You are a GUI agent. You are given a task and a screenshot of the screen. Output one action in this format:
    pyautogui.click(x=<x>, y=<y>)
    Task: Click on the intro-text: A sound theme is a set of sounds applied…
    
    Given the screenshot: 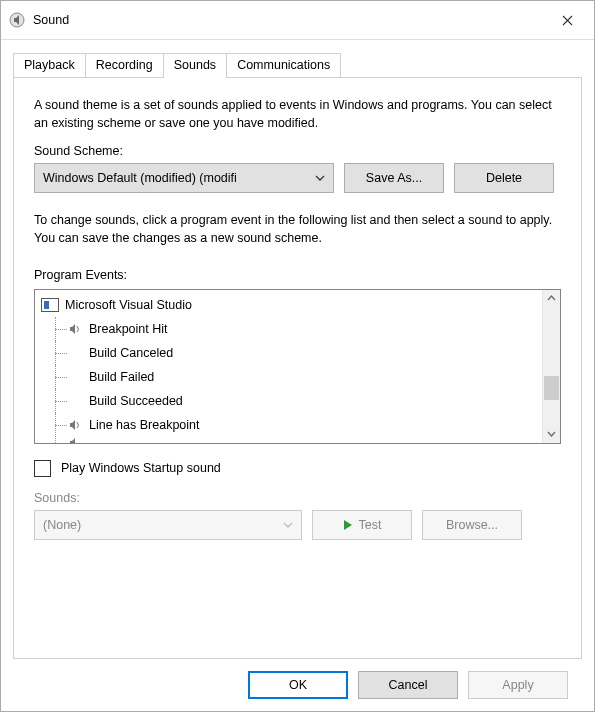 What is the action you would take?
    pyautogui.click(x=298, y=114)
    